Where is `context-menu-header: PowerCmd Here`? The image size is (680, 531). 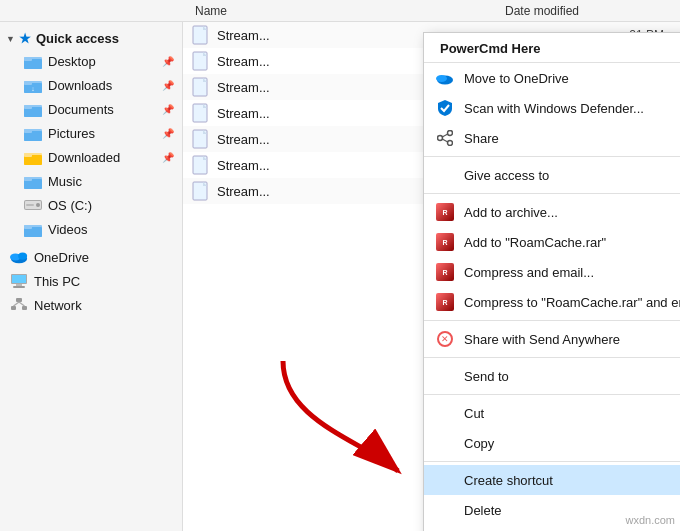
context-menu-header: PowerCmd Here is located at coordinates (552, 48).